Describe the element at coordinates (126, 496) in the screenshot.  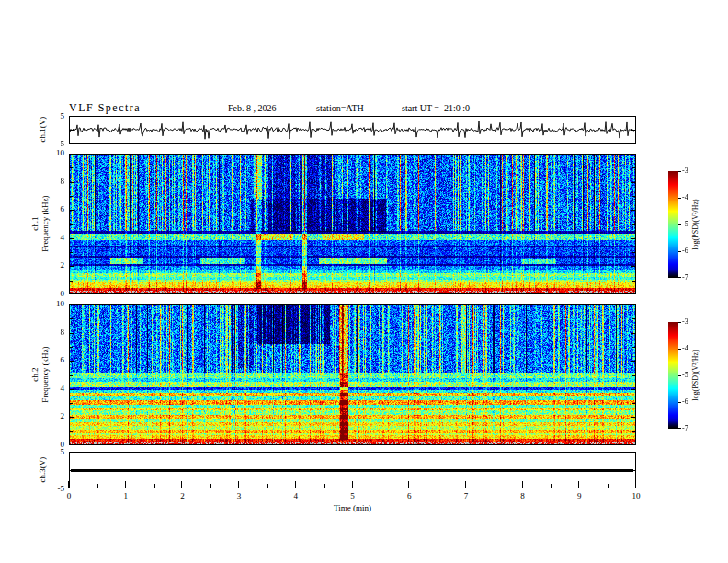
I see `x-tick-label: 1` at that location.